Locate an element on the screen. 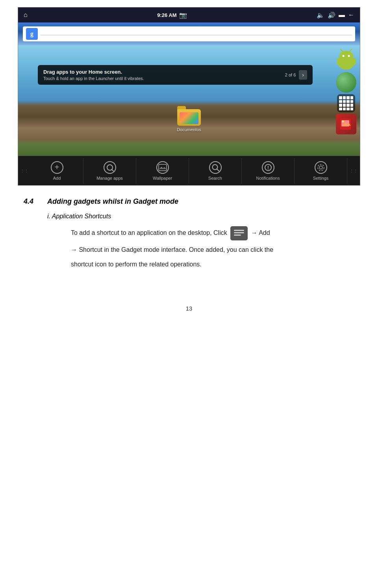 Image resolution: width=378 pixels, height=588 pixels. notifications-icon: ! is located at coordinates (268, 167).